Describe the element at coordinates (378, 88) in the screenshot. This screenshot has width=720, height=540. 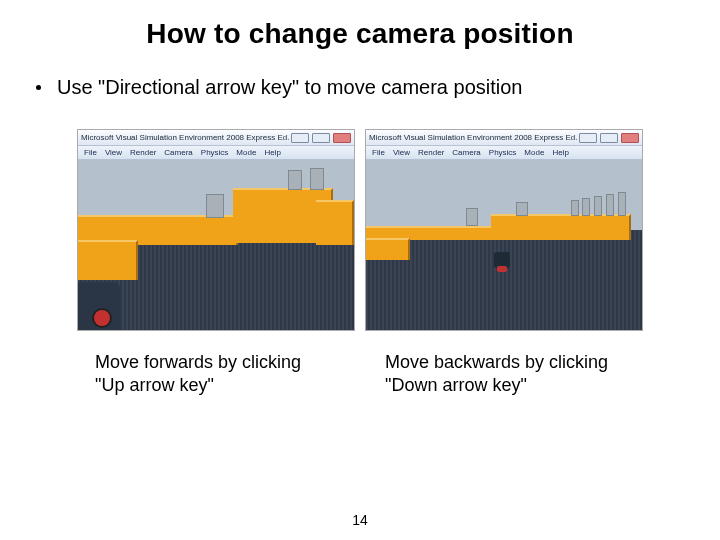
I see `bullet-item: Use "Directional arrow key" to move came…` at that location.